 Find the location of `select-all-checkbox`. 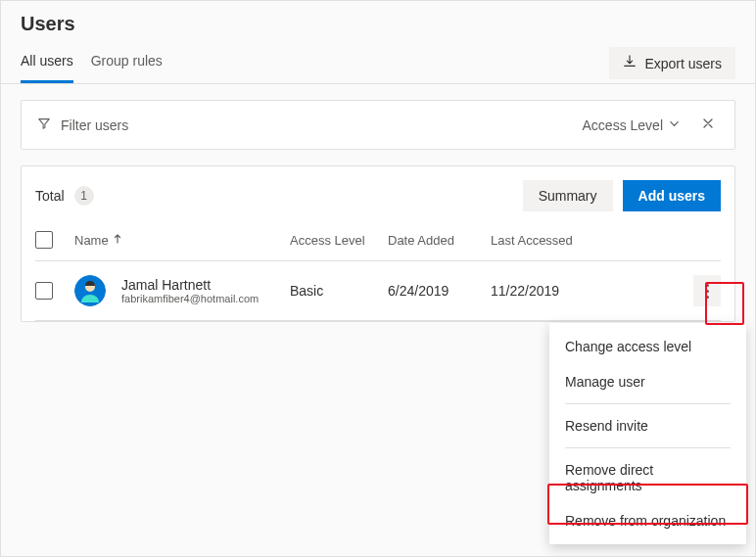

select-all-checkbox is located at coordinates (44, 240).